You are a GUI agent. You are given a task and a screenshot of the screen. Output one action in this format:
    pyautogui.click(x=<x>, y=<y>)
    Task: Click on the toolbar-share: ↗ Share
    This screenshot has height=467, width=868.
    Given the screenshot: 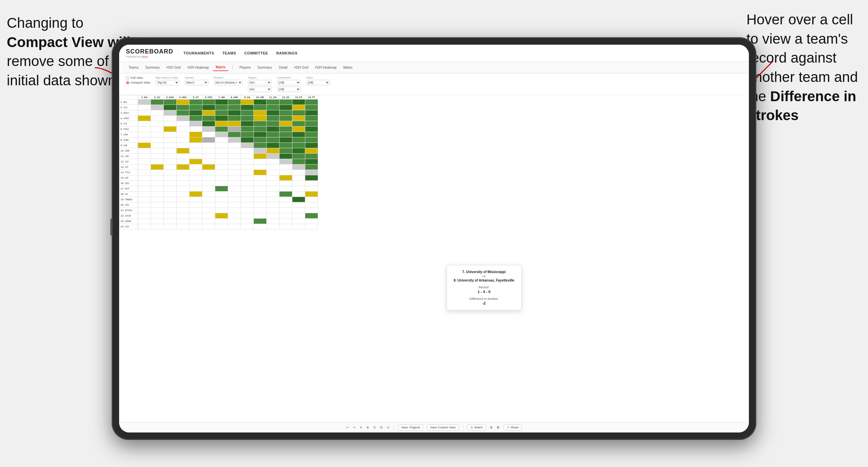 What is the action you would take?
    pyautogui.click(x=513, y=427)
    